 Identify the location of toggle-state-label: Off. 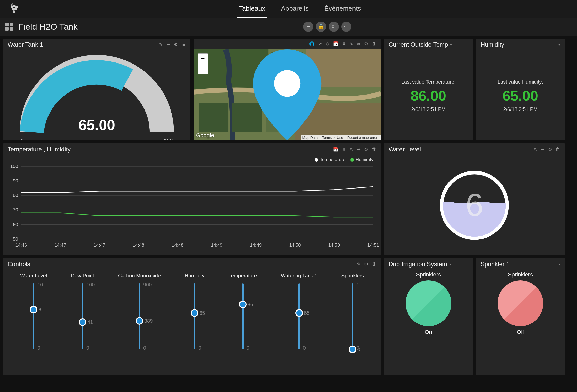
(521, 332).